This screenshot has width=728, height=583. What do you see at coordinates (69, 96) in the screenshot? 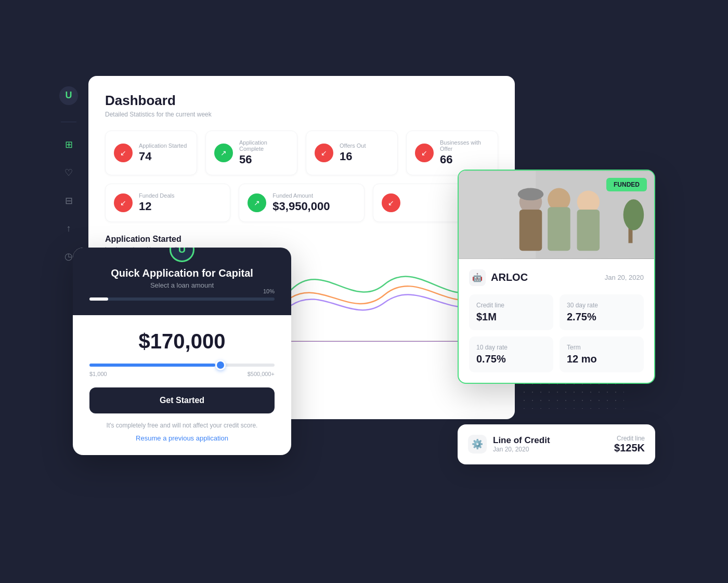
I see `logo-icon: U` at bounding box center [69, 96].